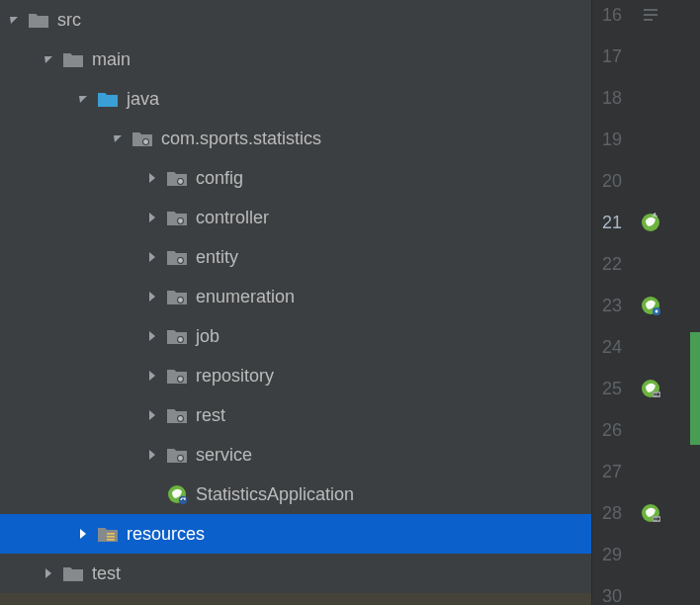 The width and height of the screenshot is (700, 605). What do you see at coordinates (647, 590) in the screenshot?
I see `gutter-line-30: 30` at bounding box center [647, 590].